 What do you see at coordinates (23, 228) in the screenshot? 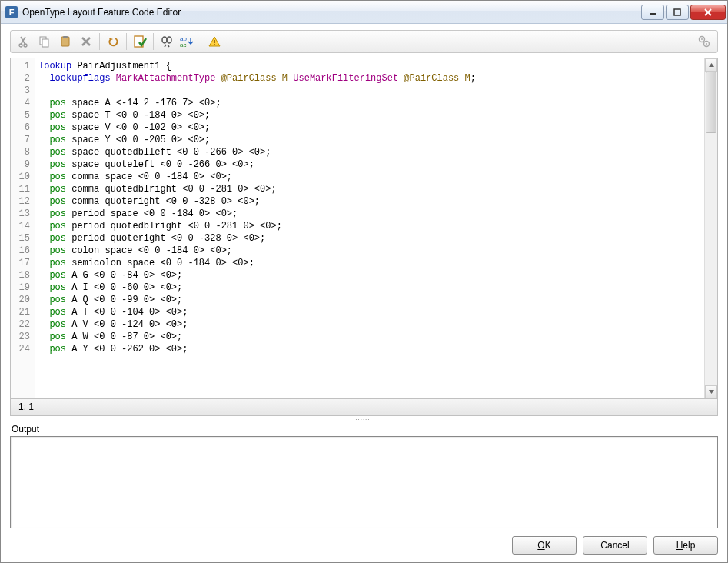
I see `line-gutter: 123456789101112131415161718192021222324` at bounding box center [23, 228].